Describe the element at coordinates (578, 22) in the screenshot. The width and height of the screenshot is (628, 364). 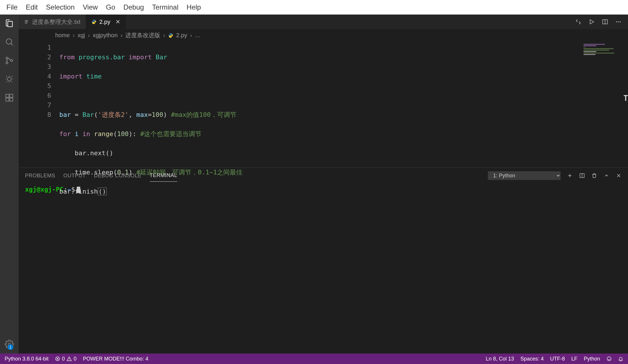
I see `compare-changes-icon` at that location.